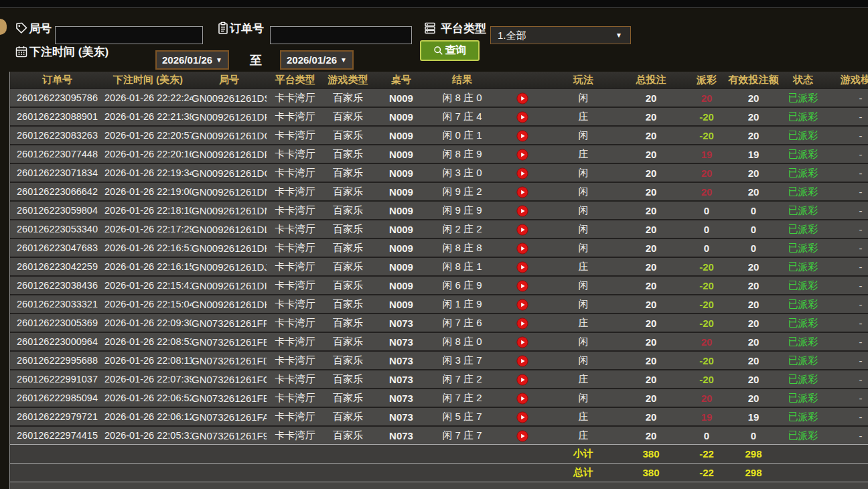  Describe the element at coordinates (462, 210) in the screenshot. I see `cell-result: 闲 9 庄 9` at that location.